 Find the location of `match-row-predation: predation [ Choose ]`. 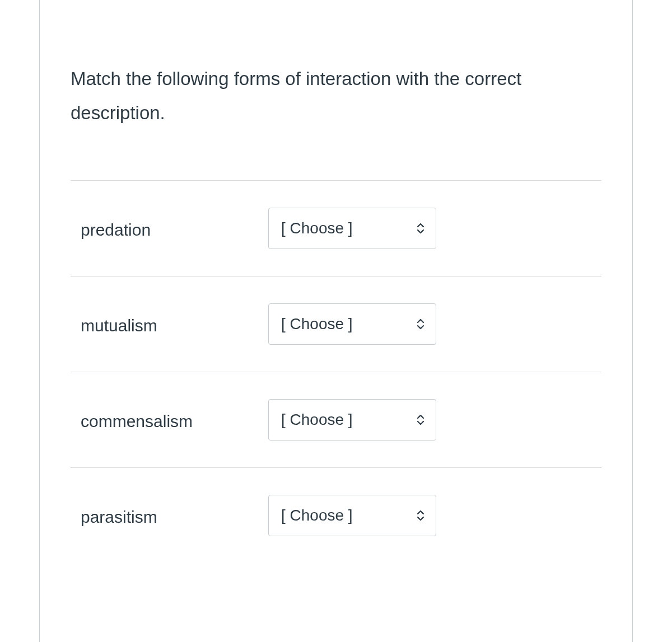

match-row-predation: predation [ Choose ] is located at coordinates (336, 228).